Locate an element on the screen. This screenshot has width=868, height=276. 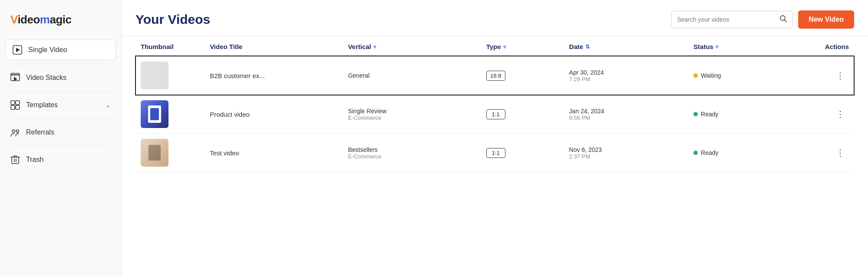
row3-actions: ⋮ is located at coordinates (827, 153).